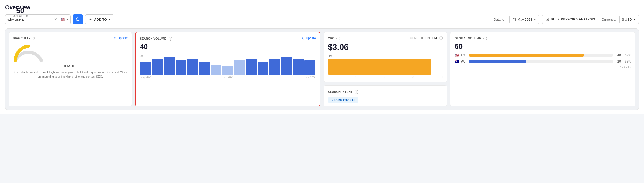 This screenshot has width=644, height=183. I want to click on date-chevron-icon: ▼, so click(535, 20).